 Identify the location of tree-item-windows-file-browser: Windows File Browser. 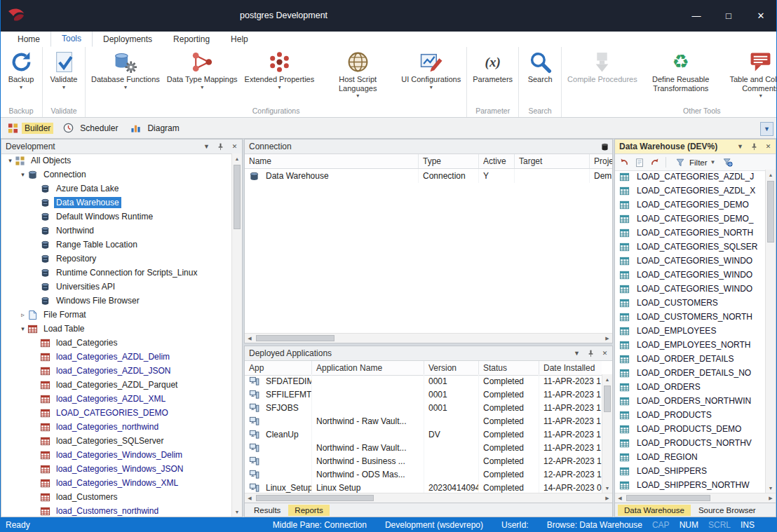
(116, 301).